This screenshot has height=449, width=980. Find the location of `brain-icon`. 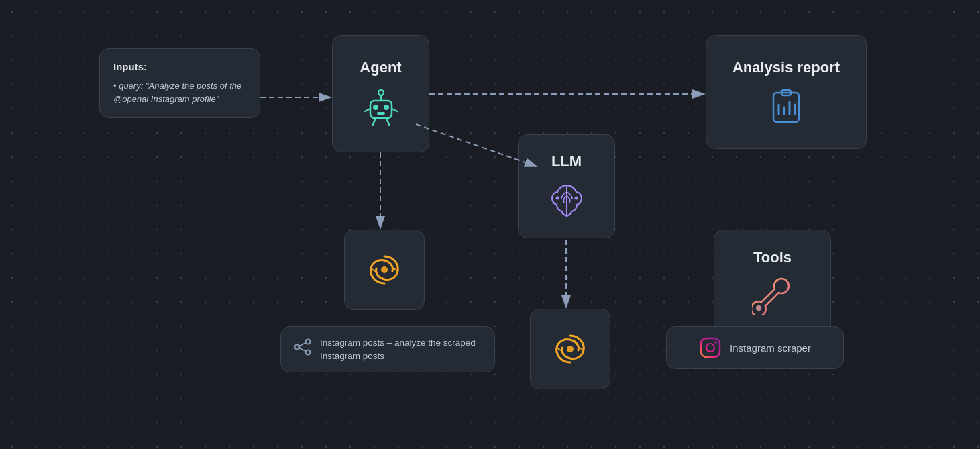

brain-icon is located at coordinates (567, 199).